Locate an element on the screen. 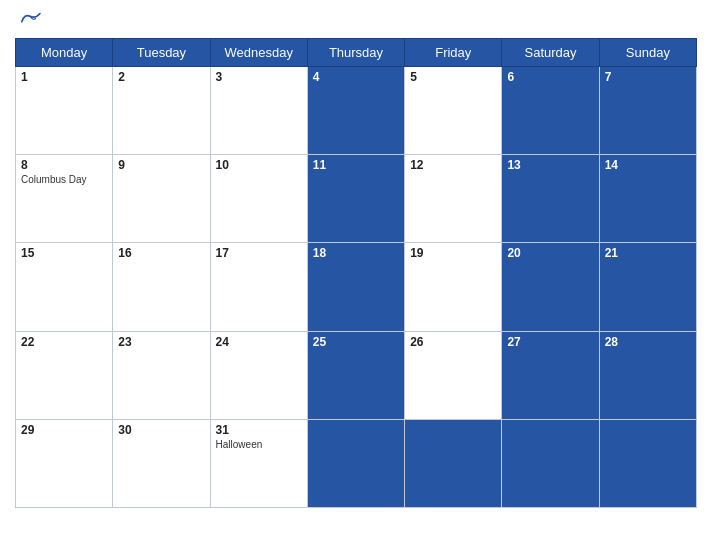 The height and width of the screenshot is (550, 712). calendar-day-cell: 23 is located at coordinates (162, 375).